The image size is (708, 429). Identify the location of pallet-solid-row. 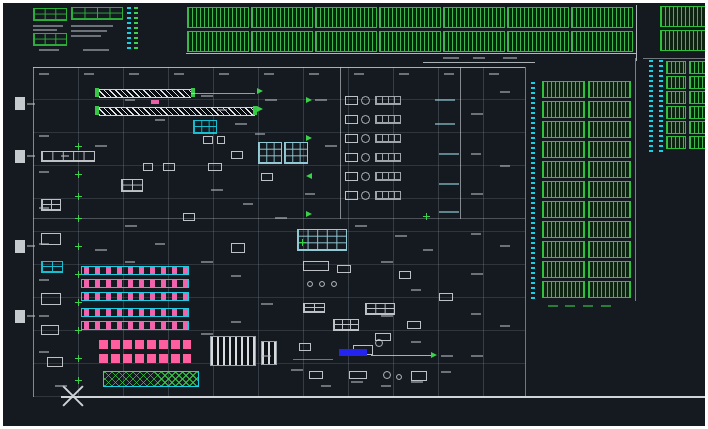
(145, 344).